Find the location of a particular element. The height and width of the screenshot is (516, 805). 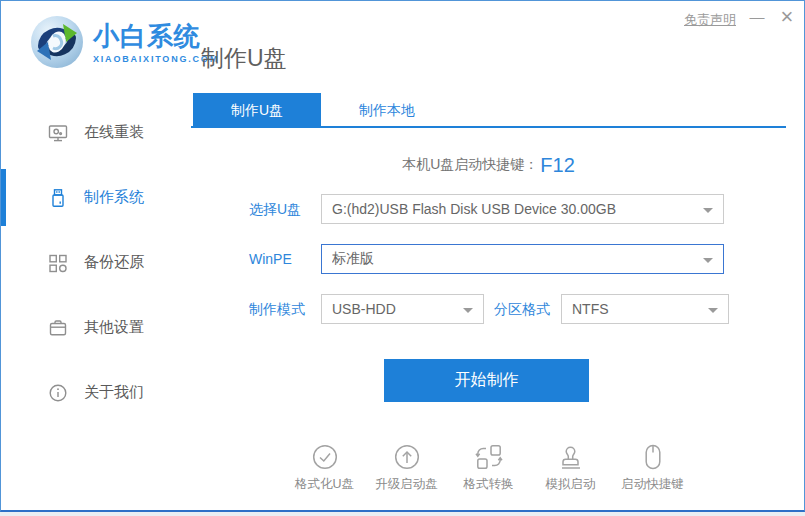

tool-boot-hotkey: 启动快捷键 is located at coordinates (653, 468).